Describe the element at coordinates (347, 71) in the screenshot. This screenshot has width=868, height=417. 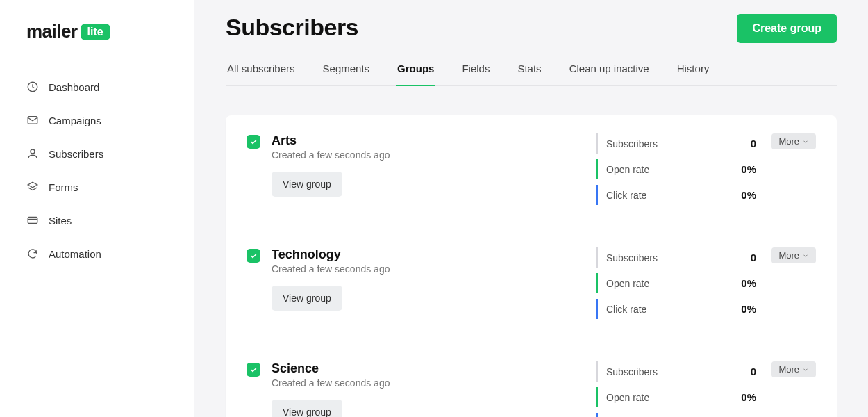
I see `tab-segments: Segments` at that location.